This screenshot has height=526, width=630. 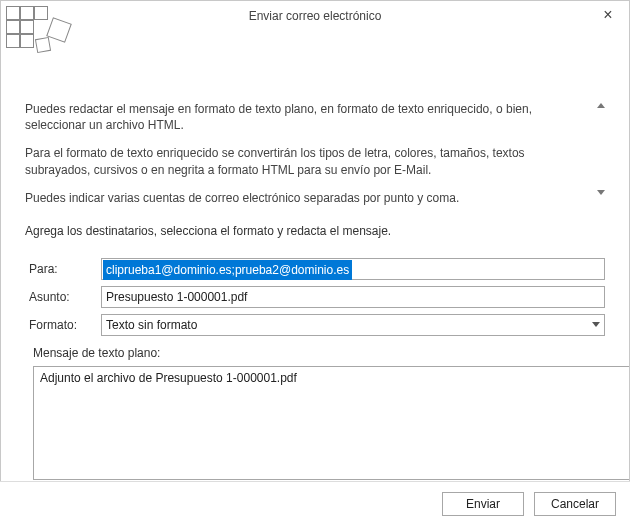 What do you see at coordinates (307, 161) in the screenshot?
I see `info-text-2: Para el formato de texto enriquecido se …` at bounding box center [307, 161].